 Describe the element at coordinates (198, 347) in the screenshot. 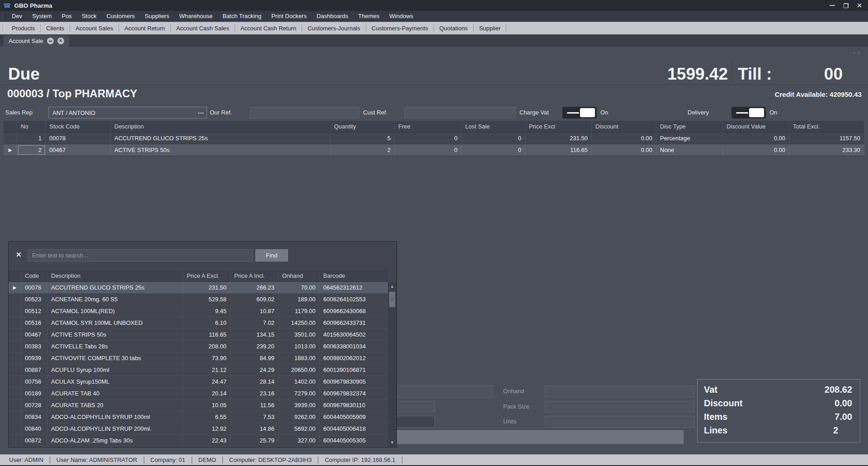

I see `search-result-row: 00383ACTIVELLE Tabs 28s208.00239.201013.…` at that location.